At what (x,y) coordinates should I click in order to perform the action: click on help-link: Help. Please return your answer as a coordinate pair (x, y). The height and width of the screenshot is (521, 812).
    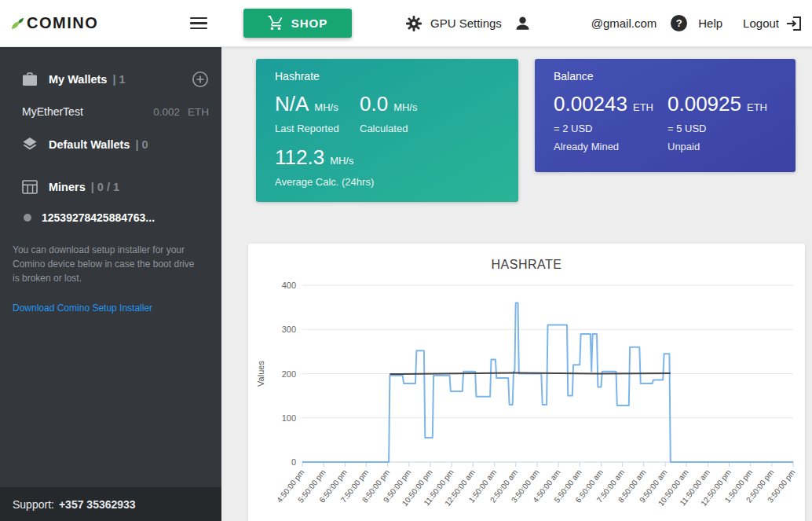
    Looking at the image, I should click on (710, 24).